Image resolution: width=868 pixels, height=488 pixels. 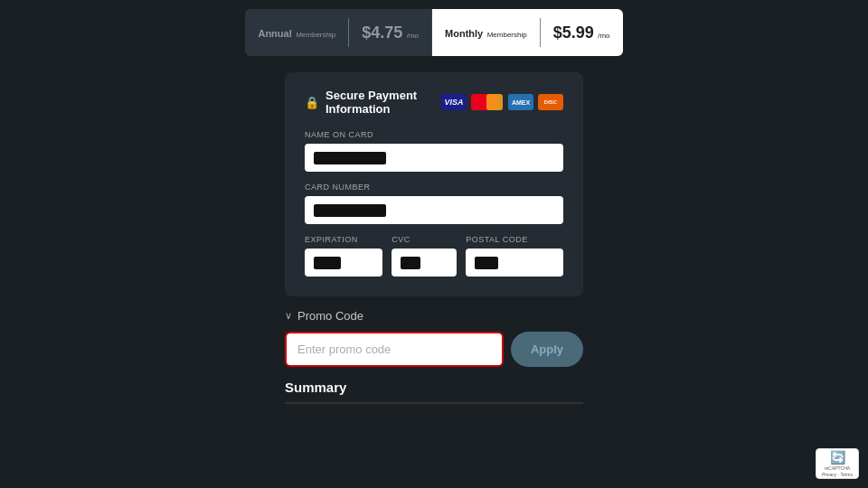 What do you see at coordinates (312, 103) in the screenshot?
I see `lock-icon: 🔒` at bounding box center [312, 103].